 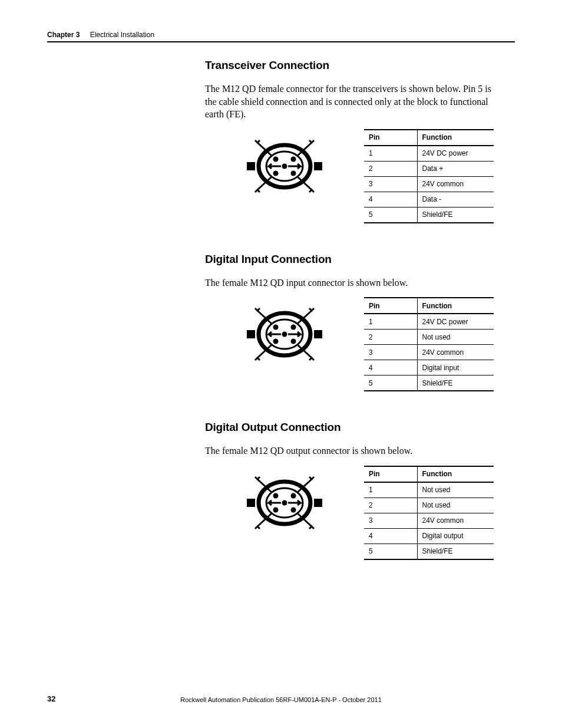 What do you see at coordinates (455, 536) in the screenshot?
I see `cell-func: Digital output` at bounding box center [455, 536].